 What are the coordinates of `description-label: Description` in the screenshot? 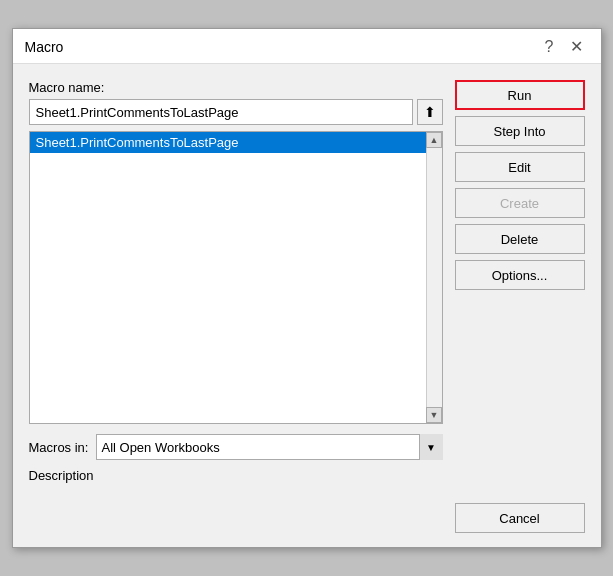 It's located at (236, 476).